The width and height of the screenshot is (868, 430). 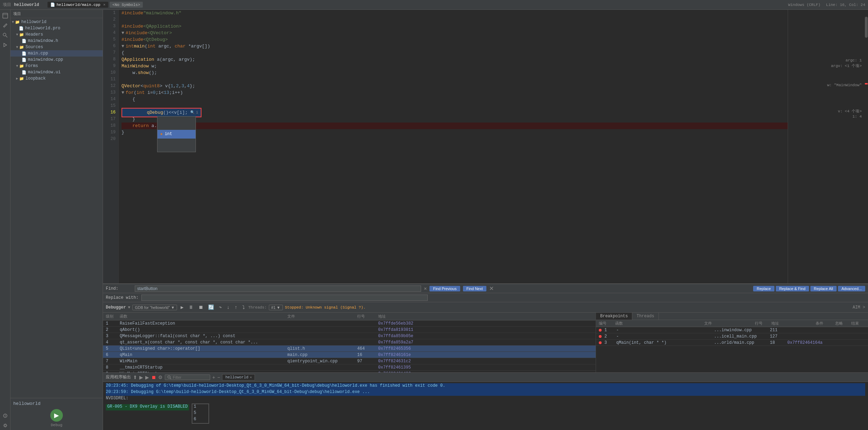 I want to click on tab-threads: Threads, so click(x=645, y=316).